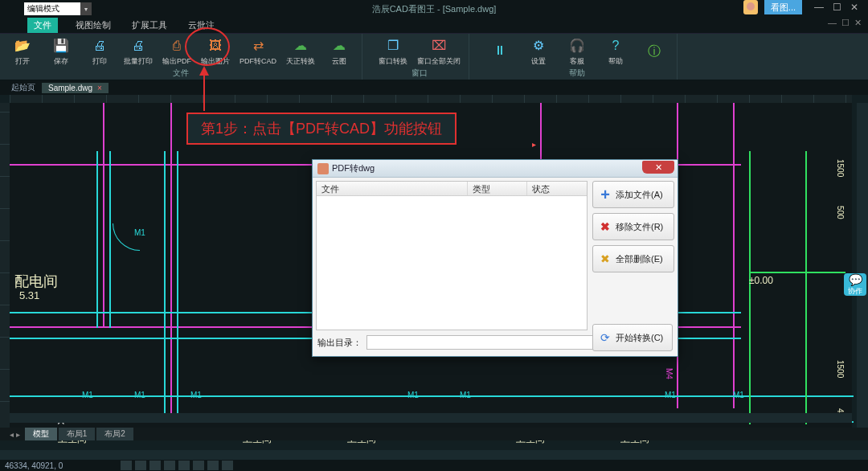 Image resolution: width=868 pixels, height=471 pixels. Describe the element at coordinates (605, 195) in the screenshot. I see `plus-icon` at that location.